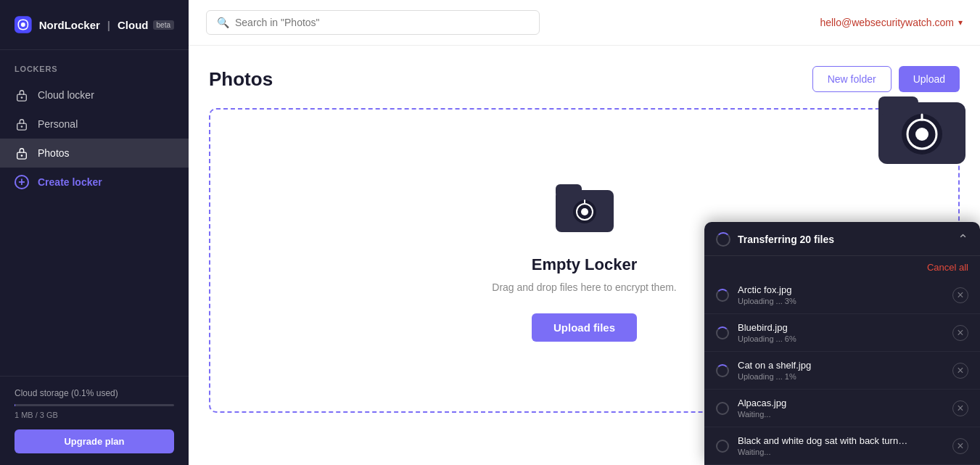 This screenshot has height=465, width=980. What do you see at coordinates (891, 22) in the screenshot?
I see `user-area: hello@websecuritywatch.com ▾` at bounding box center [891, 22].